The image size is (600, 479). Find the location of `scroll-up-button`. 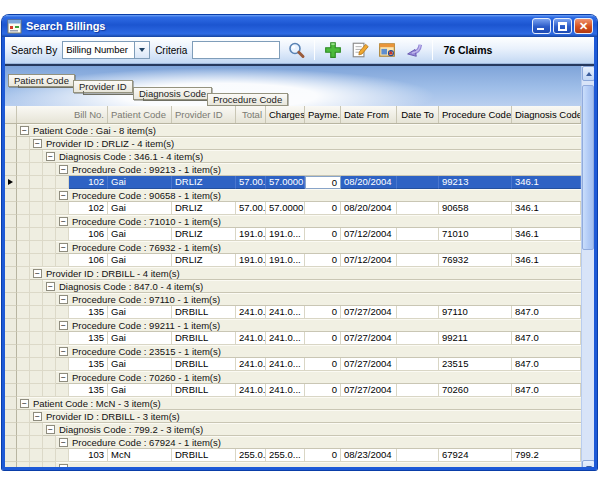

scroll-up-button is located at coordinates (588, 74).